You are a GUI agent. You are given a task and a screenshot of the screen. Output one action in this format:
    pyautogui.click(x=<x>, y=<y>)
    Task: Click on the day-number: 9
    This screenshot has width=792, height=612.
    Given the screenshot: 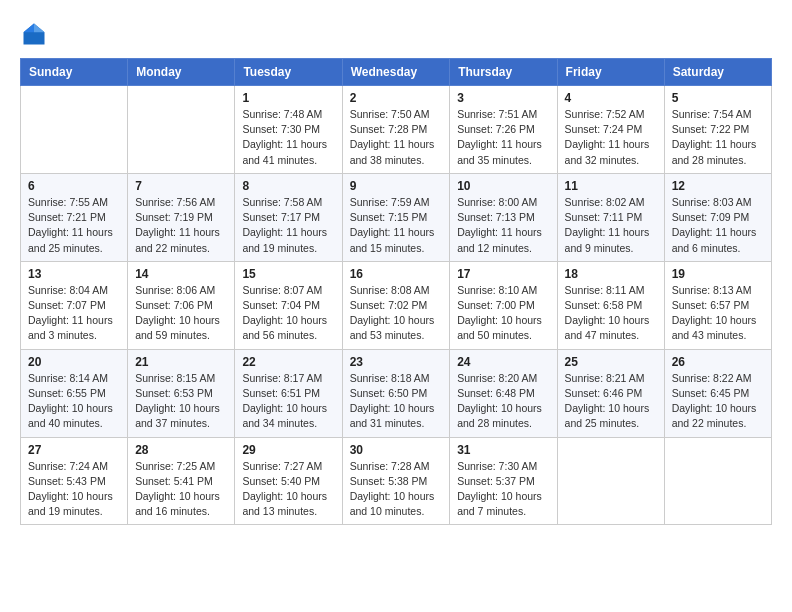 What is the action you would take?
    pyautogui.click(x=396, y=186)
    